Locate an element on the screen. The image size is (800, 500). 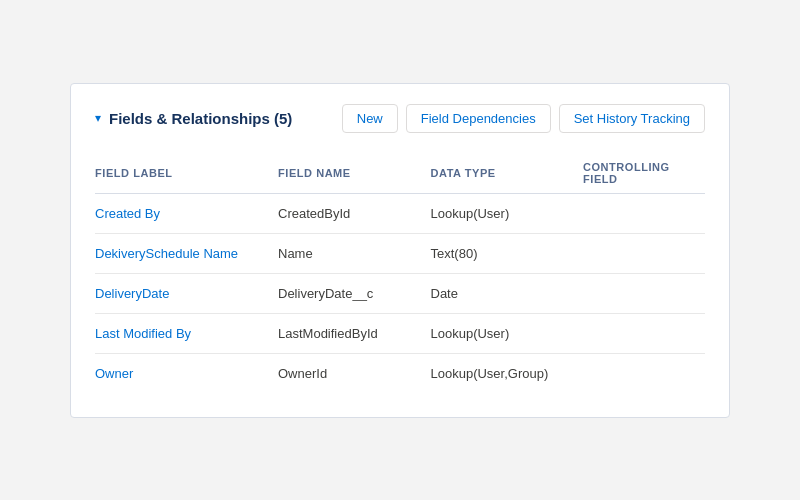
data-type-cell: Lookup(User,Group) is located at coordinates (508, 373).